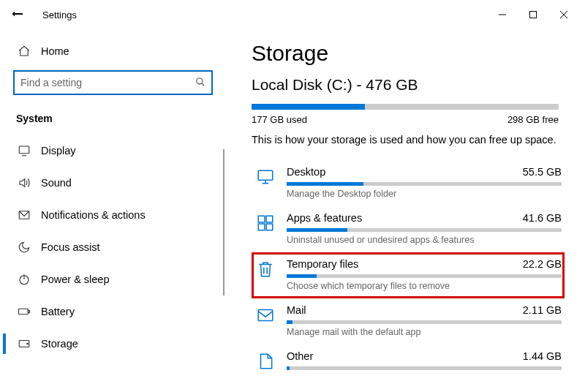 This screenshot has width=585, height=392. What do you see at coordinates (306, 172) in the screenshot?
I see `category-name: Desktop` at bounding box center [306, 172].